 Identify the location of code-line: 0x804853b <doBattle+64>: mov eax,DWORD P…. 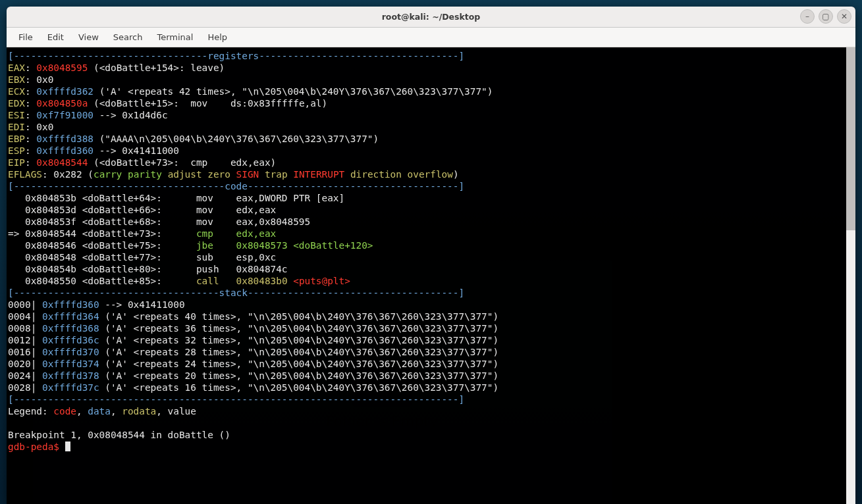
(176, 198).